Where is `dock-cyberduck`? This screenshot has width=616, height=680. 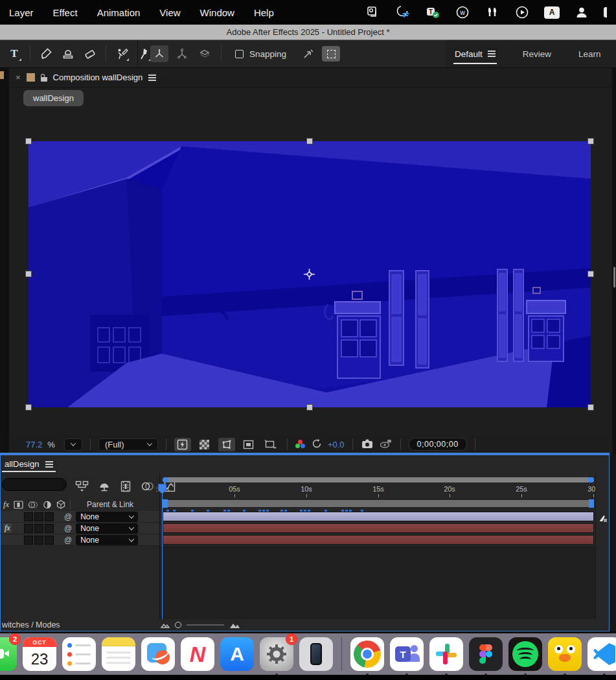 dock-cyberduck is located at coordinates (565, 654).